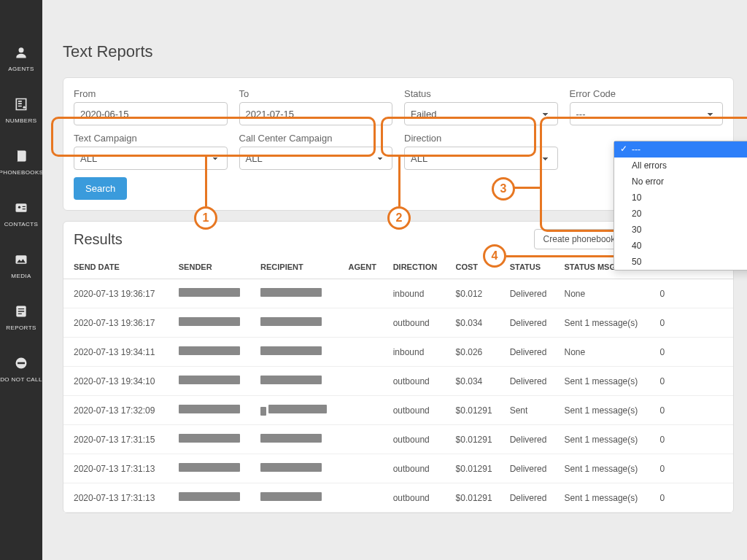 The image size is (747, 560). I want to click on errorcode-option: ---, so click(681, 149).